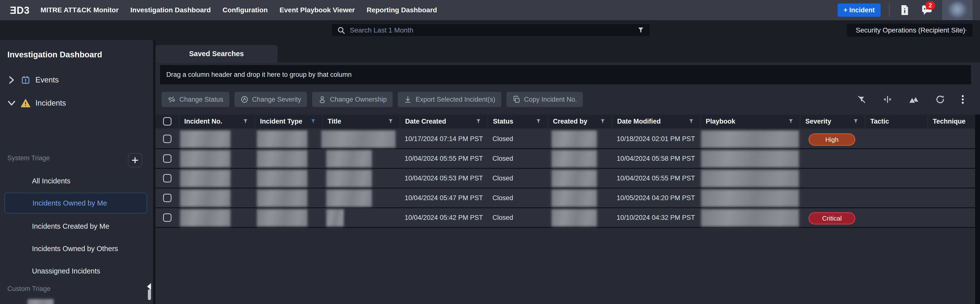  What do you see at coordinates (450, 99) in the screenshot?
I see `export-selected-incidents-button: Export Selected Incident(s)` at bounding box center [450, 99].